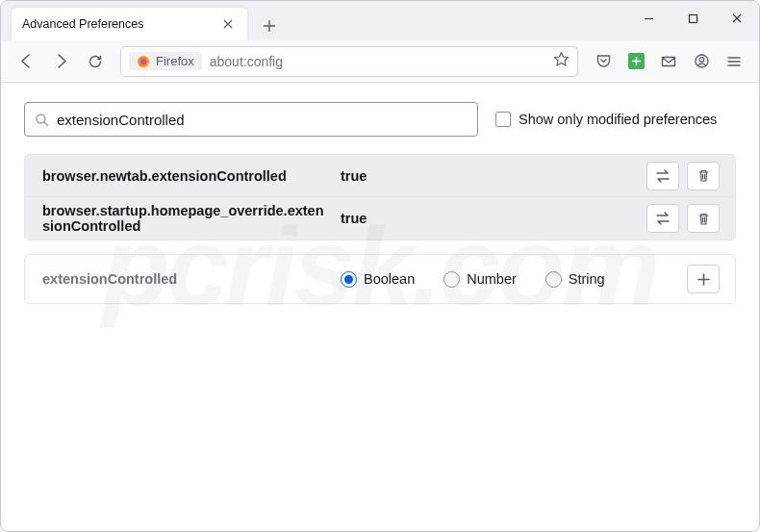  Describe the element at coordinates (143, 62) in the screenshot. I see `firefox-icon` at that location.